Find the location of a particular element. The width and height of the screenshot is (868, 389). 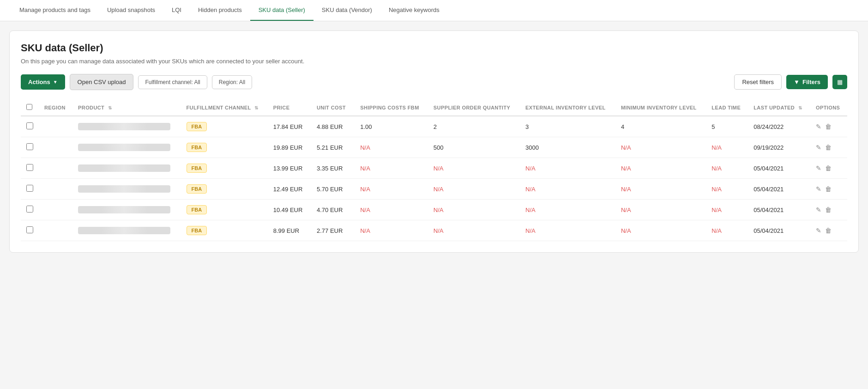

table-row: FBA 8.99 EUR 2.77 EUR N/A N/A N/A N/A N/… is located at coordinates (434, 231).